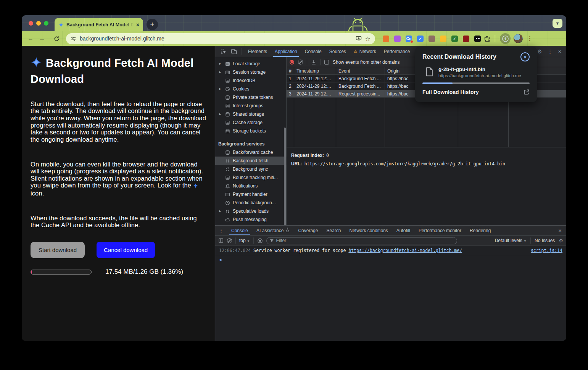 The width and height of the screenshot is (588, 370). I want to click on drawer-tab-performance-monitor: Performance monitor, so click(440, 231).